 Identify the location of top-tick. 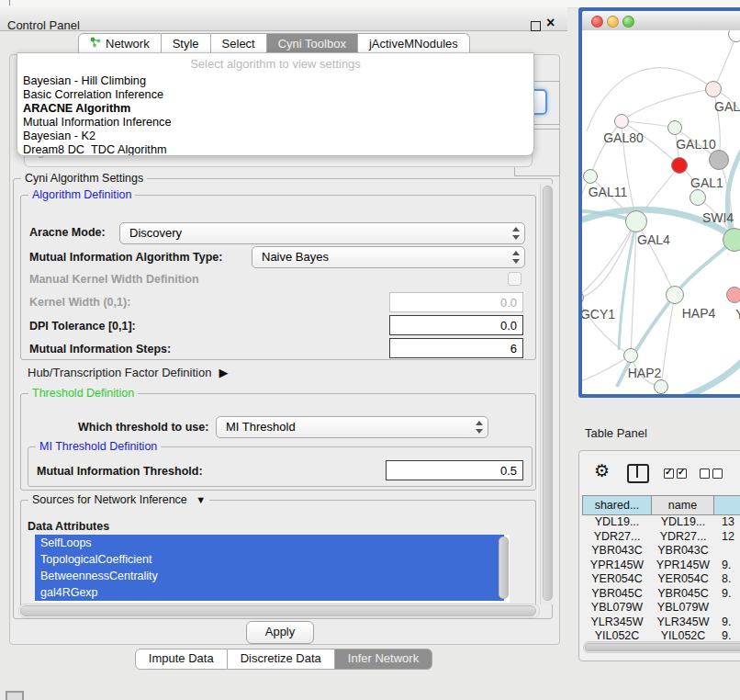
(9, 3).